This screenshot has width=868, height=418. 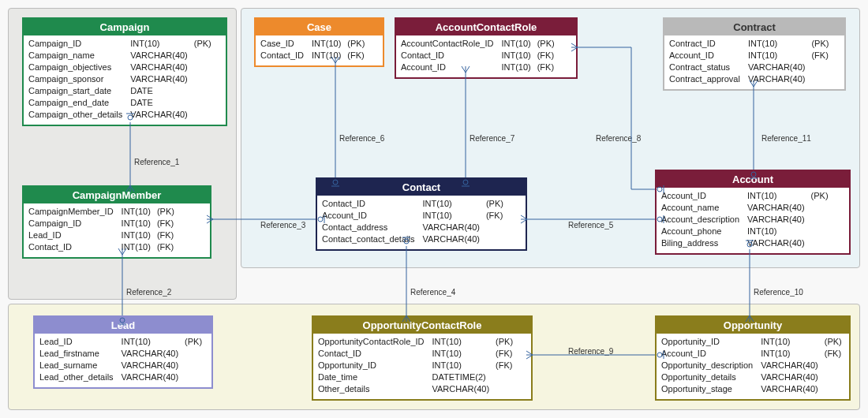 What do you see at coordinates (319, 27) in the screenshot?
I see `entity-title: Case` at bounding box center [319, 27].